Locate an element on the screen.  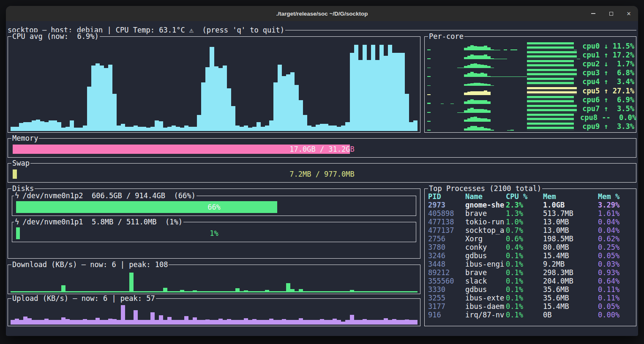
cell-memp: 0.00% is located at coordinates (615, 315).